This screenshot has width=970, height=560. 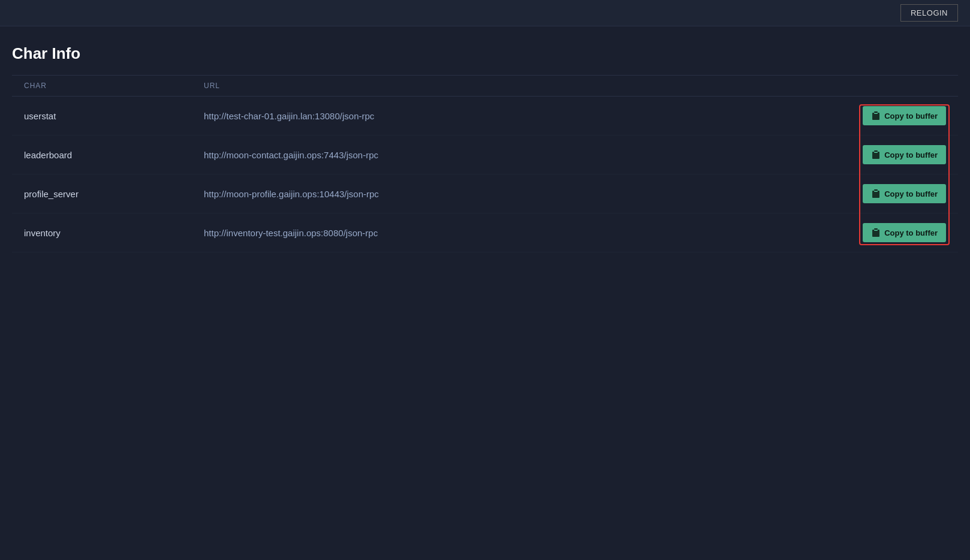 What do you see at coordinates (485, 86) in the screenshot?
I see `table-header: CHAR URL` at bounding box center [485, 86].